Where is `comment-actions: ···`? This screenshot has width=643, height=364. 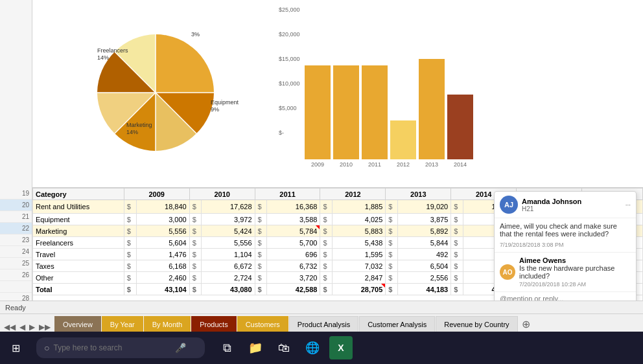
comment-actions: ··· is located at coordinates (628, 205).